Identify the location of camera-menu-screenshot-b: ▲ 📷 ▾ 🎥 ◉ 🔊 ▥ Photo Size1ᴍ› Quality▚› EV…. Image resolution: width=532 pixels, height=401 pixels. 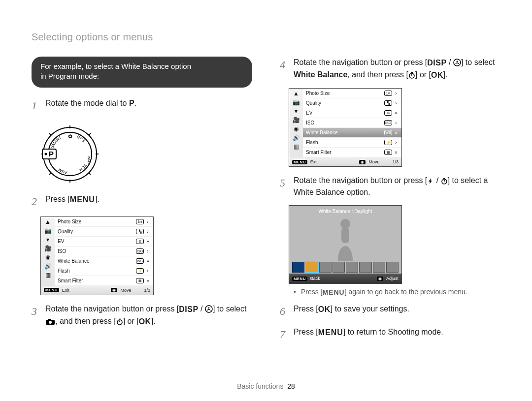
(345, 127).